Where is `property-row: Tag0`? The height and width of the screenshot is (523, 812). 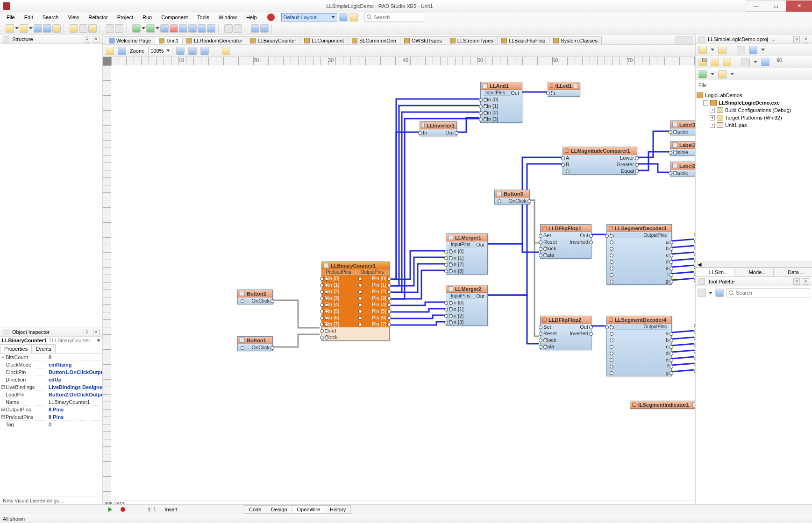
property-row: Tag0 is located at coordinates (51, 424).